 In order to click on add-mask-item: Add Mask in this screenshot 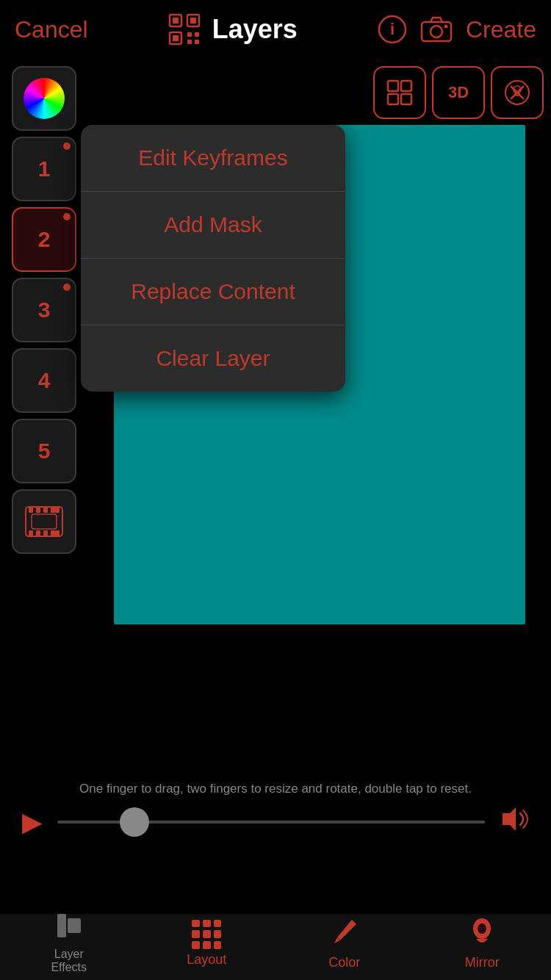, I will do `click(213, 225)`.